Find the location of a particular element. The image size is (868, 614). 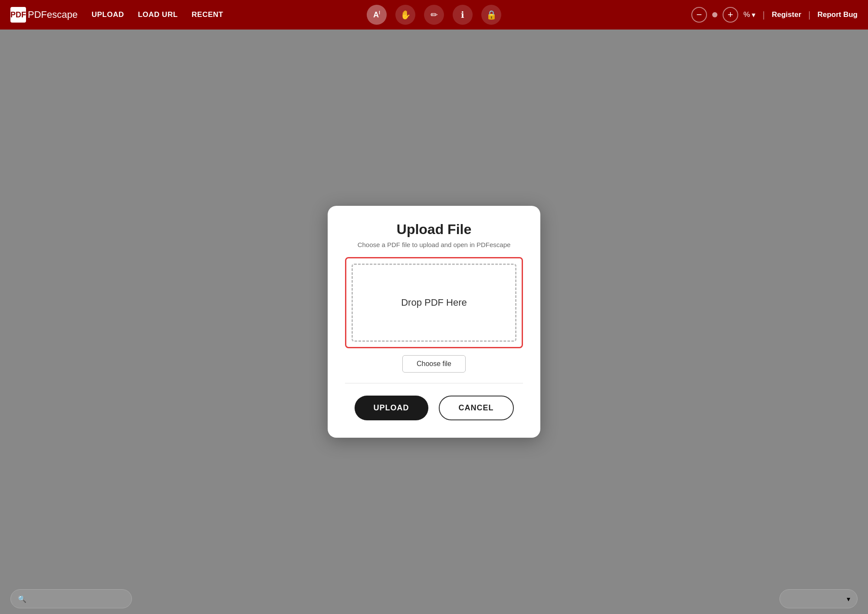

zoom-percent-label: % is located at coordinates (746, 15).